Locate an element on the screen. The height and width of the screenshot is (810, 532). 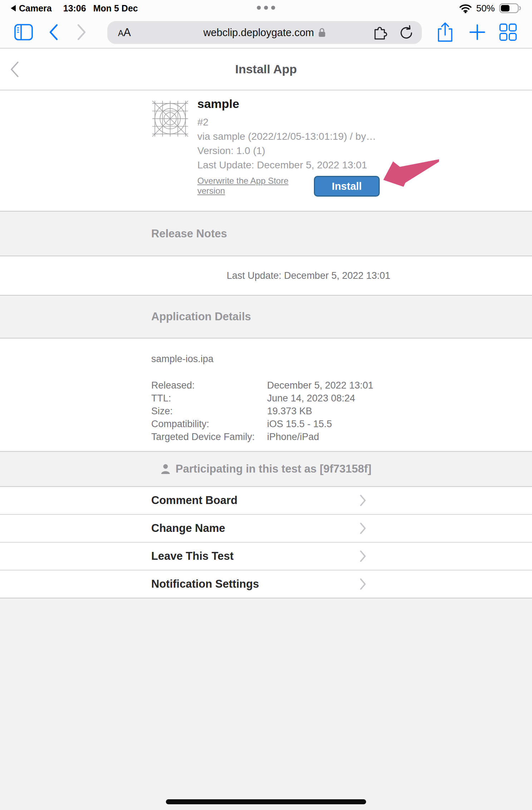
wifi-icon is located at coordinates (466, 9).